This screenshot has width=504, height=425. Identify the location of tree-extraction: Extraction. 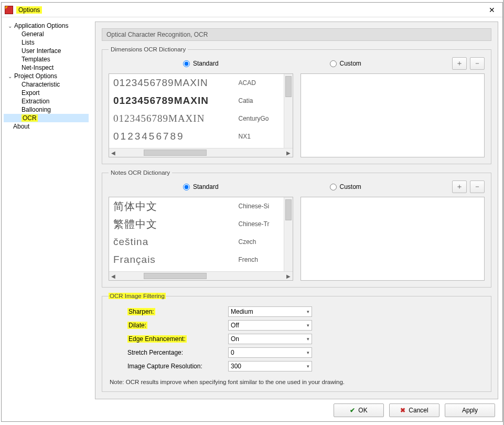
(46, 101).